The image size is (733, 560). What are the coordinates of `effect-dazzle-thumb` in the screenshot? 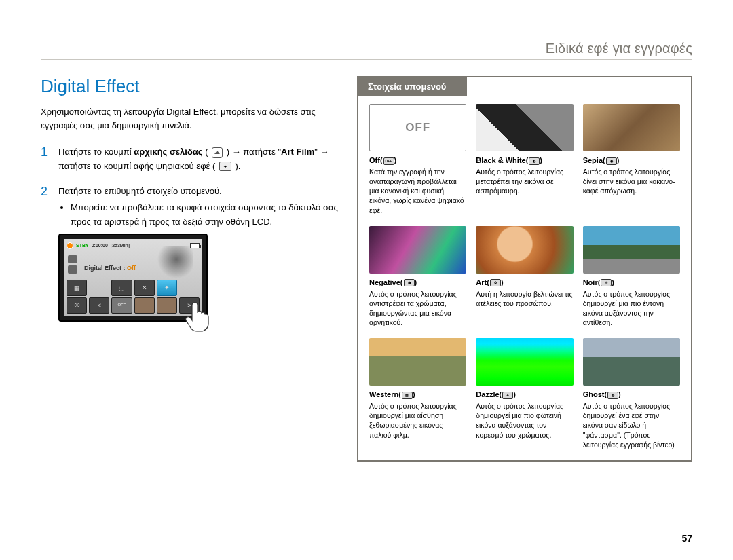 It's located at (524, 362).